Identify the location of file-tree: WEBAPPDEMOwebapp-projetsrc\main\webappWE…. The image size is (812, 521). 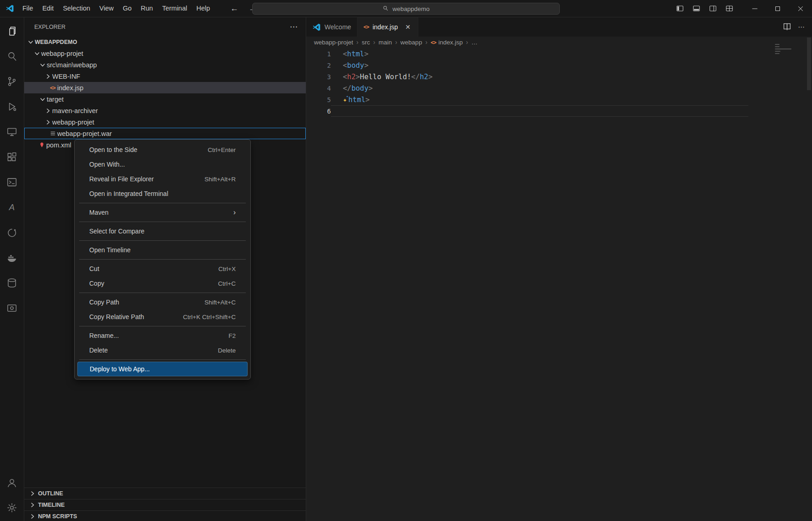
(165, 93).